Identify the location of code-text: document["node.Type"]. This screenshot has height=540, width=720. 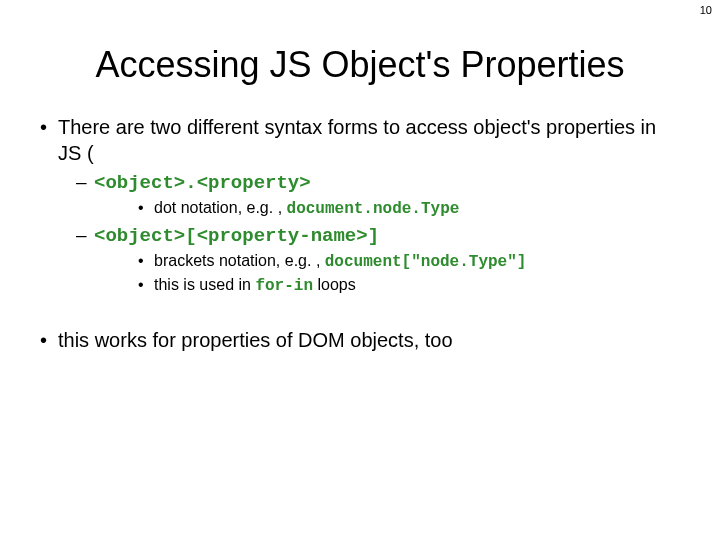
(426, 262).